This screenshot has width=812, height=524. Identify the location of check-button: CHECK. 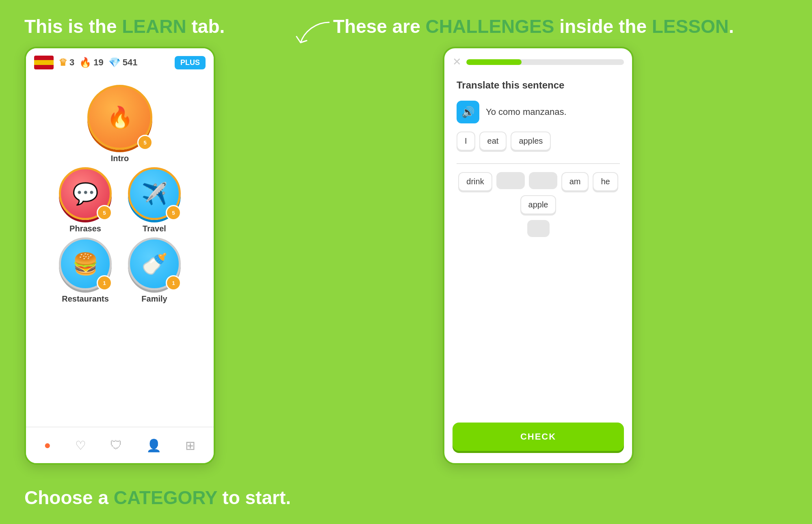
(538, 437).